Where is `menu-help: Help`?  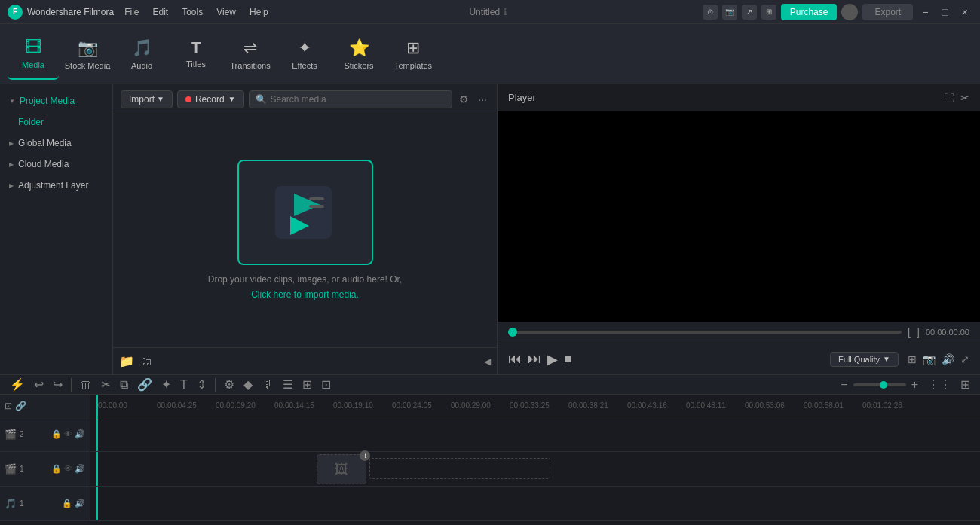
menu-help: Help is located at coordinates (259, 12).